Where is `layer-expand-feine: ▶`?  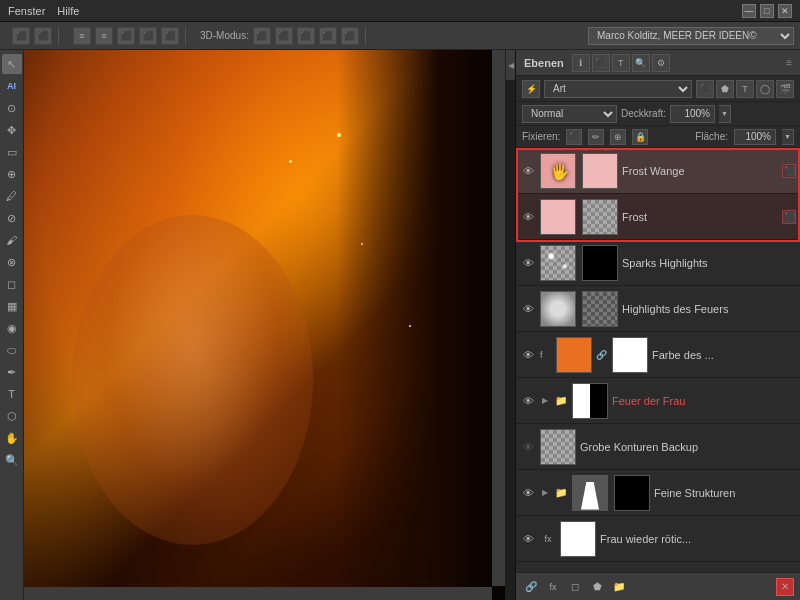
layer-expand-feine: ▶ is located at coordinates (545, 492).